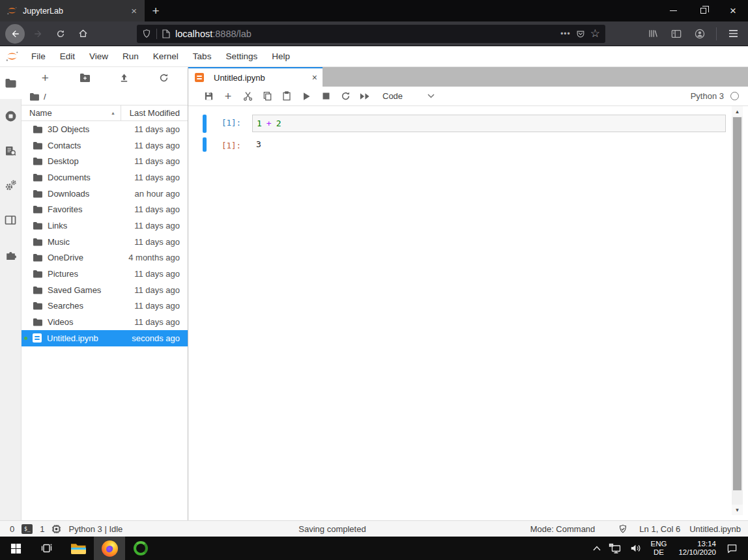  Describe the element at coordinates (733, 34) in the screenshot. I see `menu-hamburger-icon` at that location.